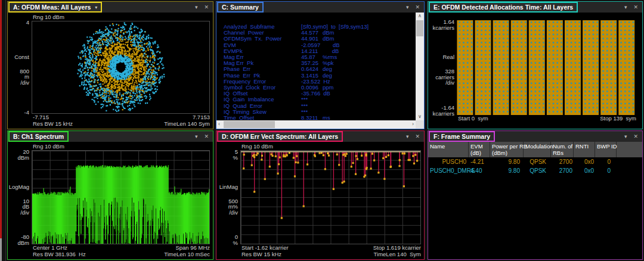 The image size is (644, 261). I want to click on panel-a-titlebar: A: OFDM Meas: All Layers ▾ ▾ ✕, so click(110, 7).